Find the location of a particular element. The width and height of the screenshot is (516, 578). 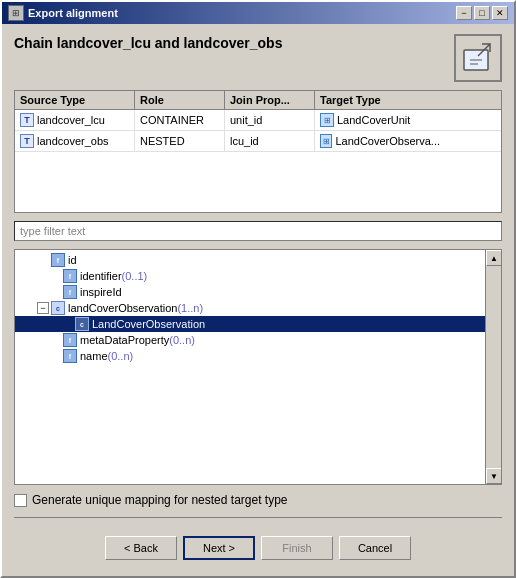

scroll-track is located at coordinates (494, 367).